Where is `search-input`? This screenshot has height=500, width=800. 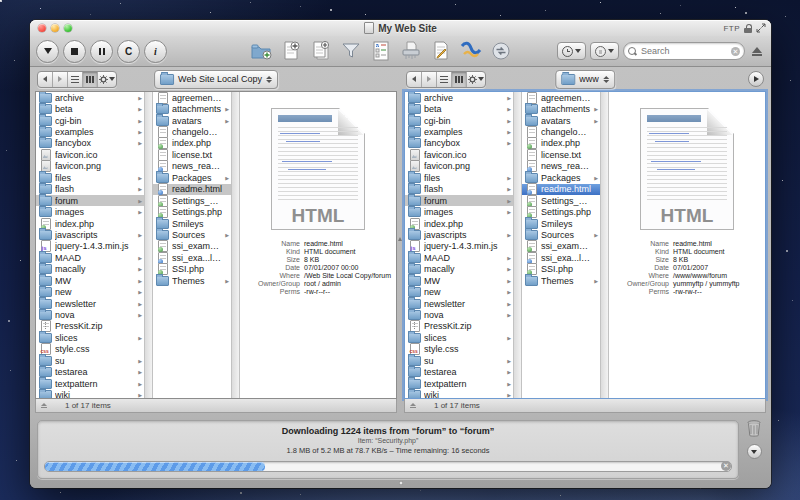 search-input is located at coordinates (684, 51).